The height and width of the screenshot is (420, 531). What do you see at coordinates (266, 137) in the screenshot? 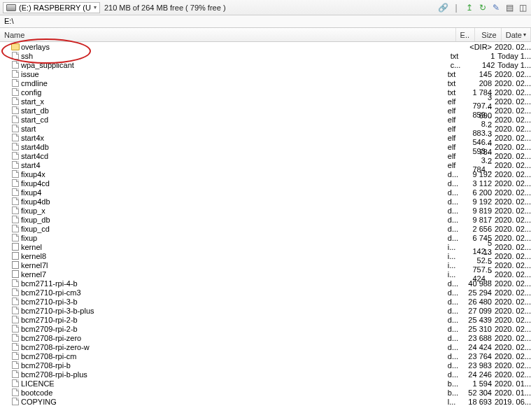
I see `file-row: start4xelf3 546...2020. 02...` at bounding box center [266, 137].